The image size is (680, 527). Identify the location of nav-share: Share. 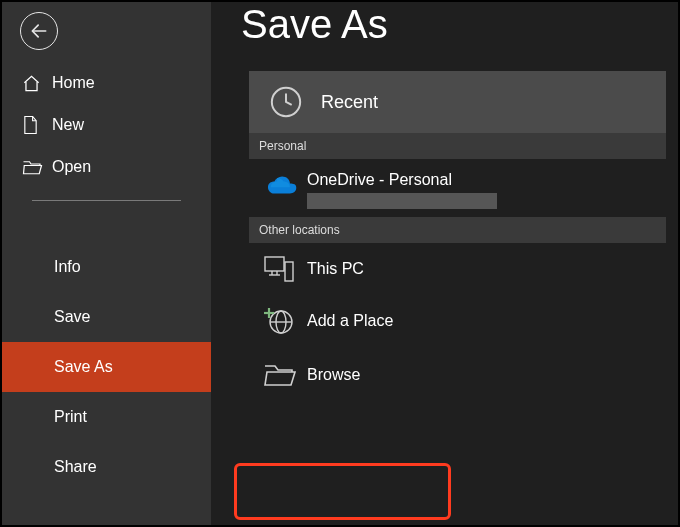
(106, 467).